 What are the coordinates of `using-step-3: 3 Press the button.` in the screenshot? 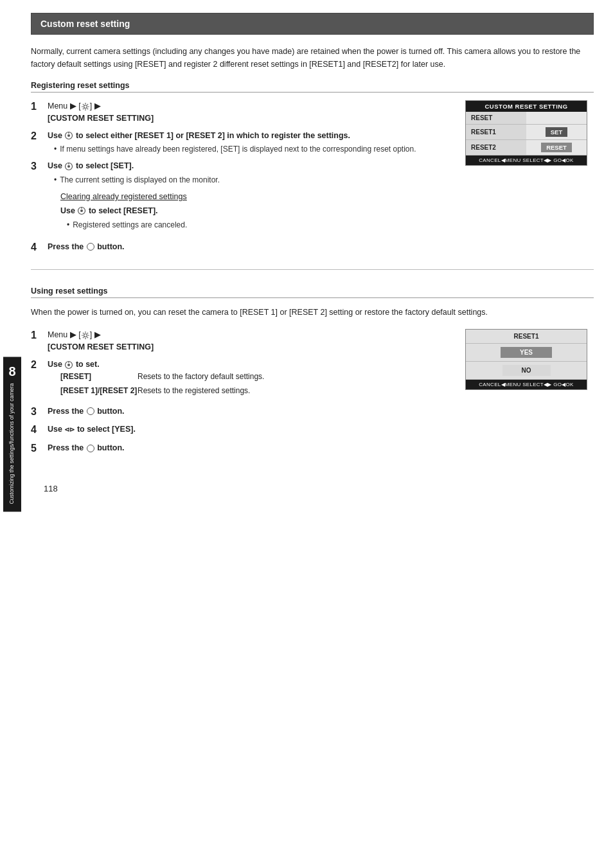 It's located at (242, 412).